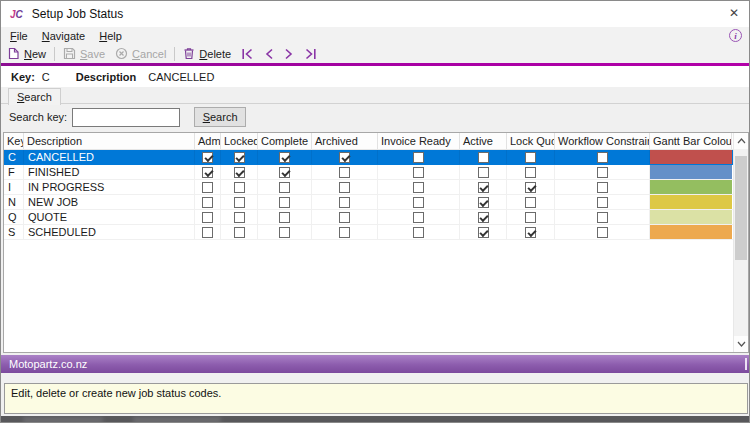  What do you see at coordinates (741, 141) in the screenshot?
I see `scroll-up-icon` at bounding box center [741, 141].